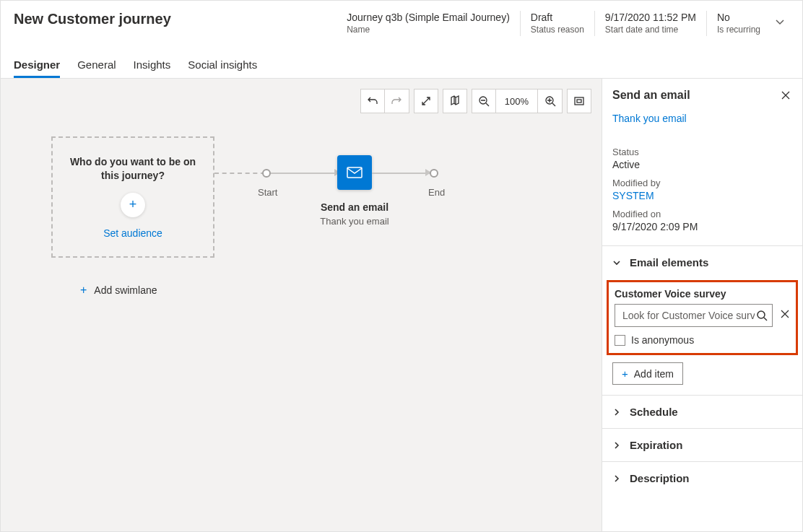 Image resolution: width=803 pixels, height=532 pixels. What do you see at coordinates (304, 173) in the screenshot?
I see `connector-line` at bounding box center [304, 173].